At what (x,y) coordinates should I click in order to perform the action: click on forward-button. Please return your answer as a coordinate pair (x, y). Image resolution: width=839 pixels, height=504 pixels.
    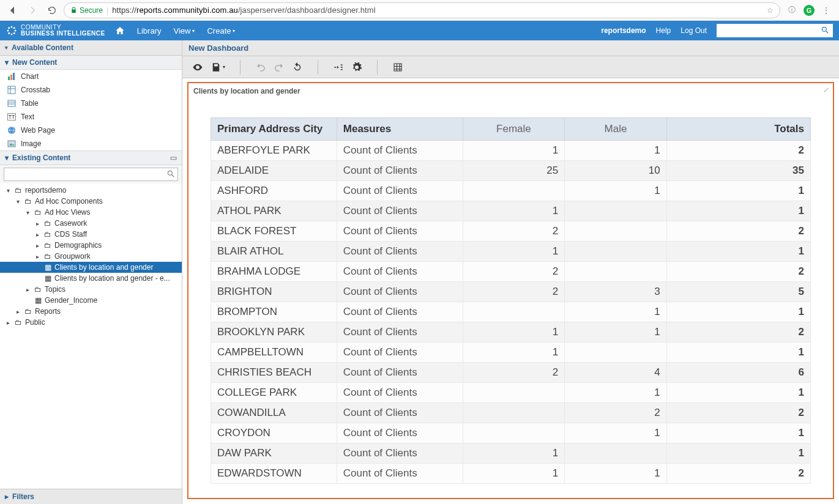
    Looking at the image, I should click on (32, 10).